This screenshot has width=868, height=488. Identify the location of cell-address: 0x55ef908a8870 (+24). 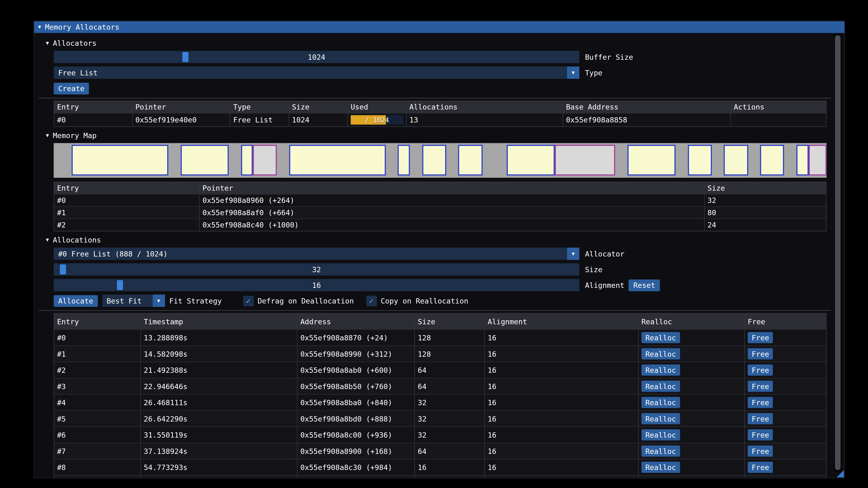
(356, 337).